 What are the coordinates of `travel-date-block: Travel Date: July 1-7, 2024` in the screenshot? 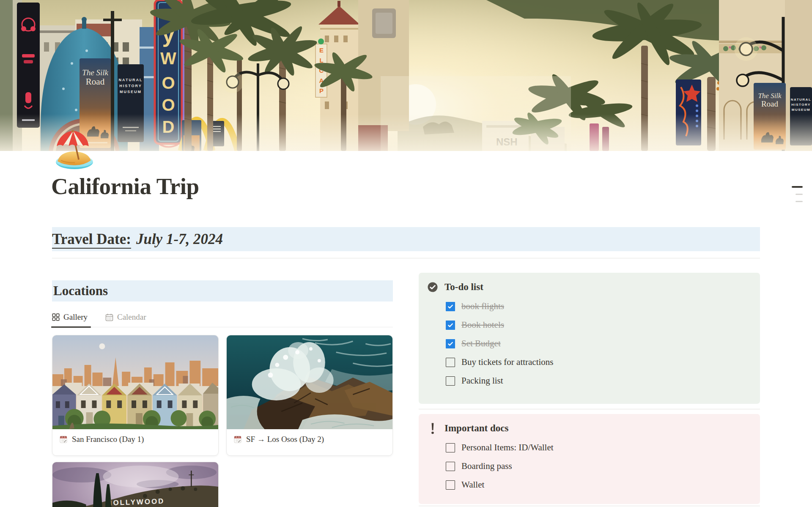 It's located at (406, 239).